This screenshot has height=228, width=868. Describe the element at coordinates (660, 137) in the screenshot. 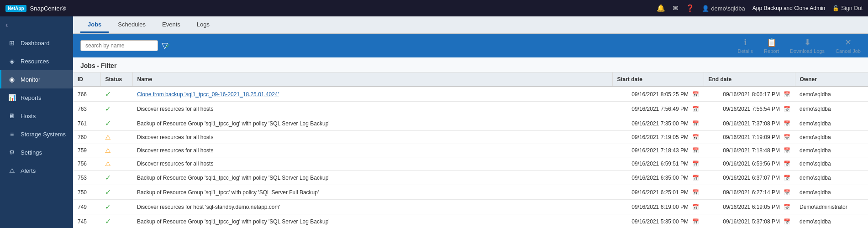

I see `start-date-value: 09/16/2021 7:19:05 PM` at that location.